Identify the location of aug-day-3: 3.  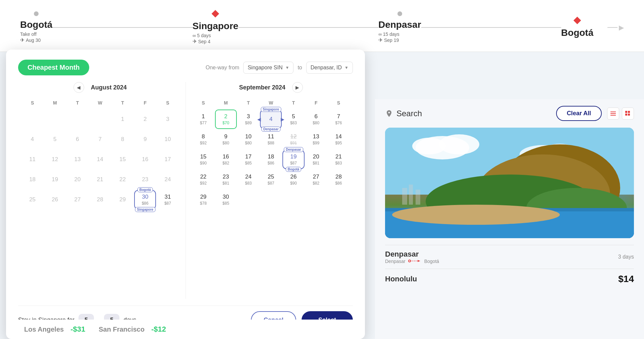
(168, 119).